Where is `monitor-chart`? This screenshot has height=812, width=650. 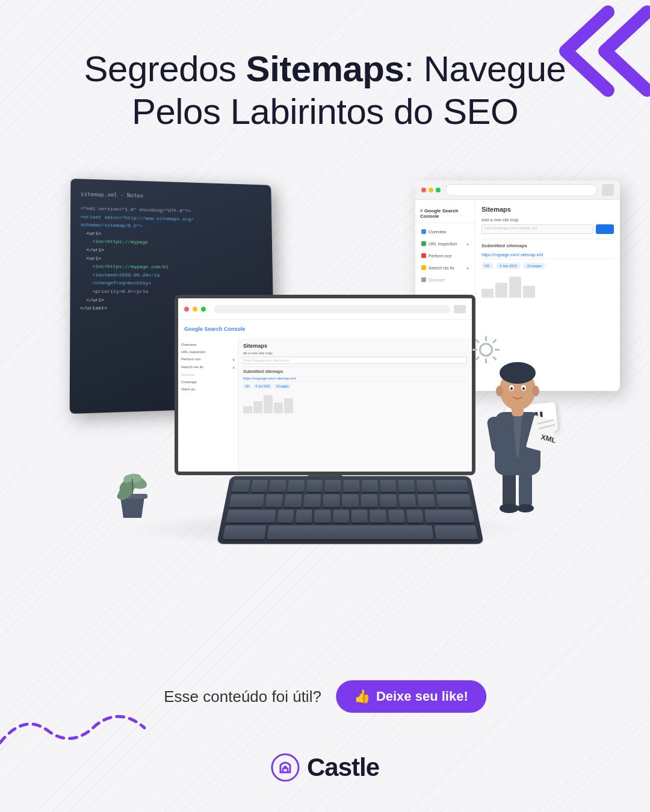
monitor-chart is located at coordinates (355, 403).